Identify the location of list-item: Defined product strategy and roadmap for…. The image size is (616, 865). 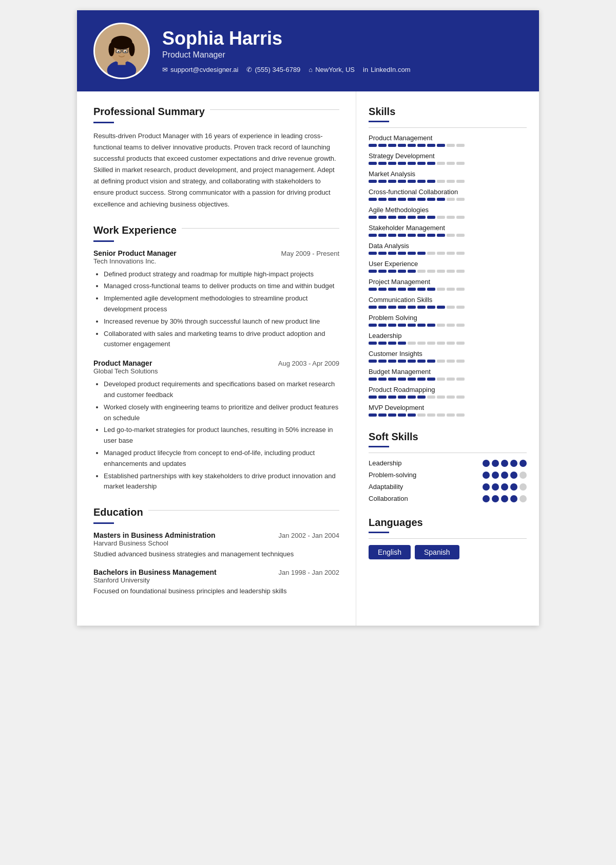
(222, 274).